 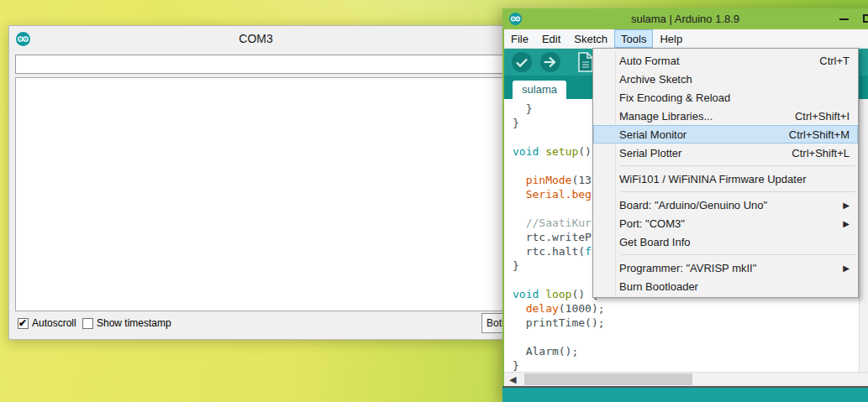 I want to click on verify-button, so click(x=522, y=62).